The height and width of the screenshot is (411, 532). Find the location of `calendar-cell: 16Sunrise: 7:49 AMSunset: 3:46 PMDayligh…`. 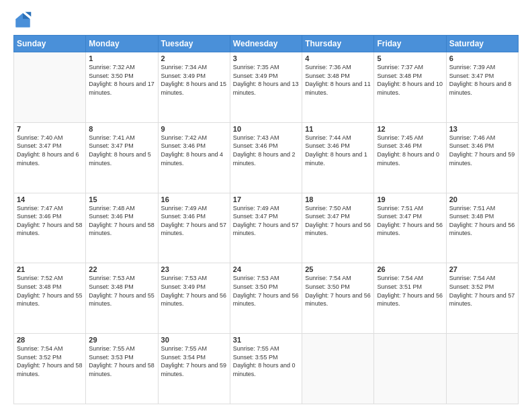

calendar-cell: 16Sunrise: 7:49 AMSunset: 3:46 PMDayligh… is located at coordinates (193, 228).